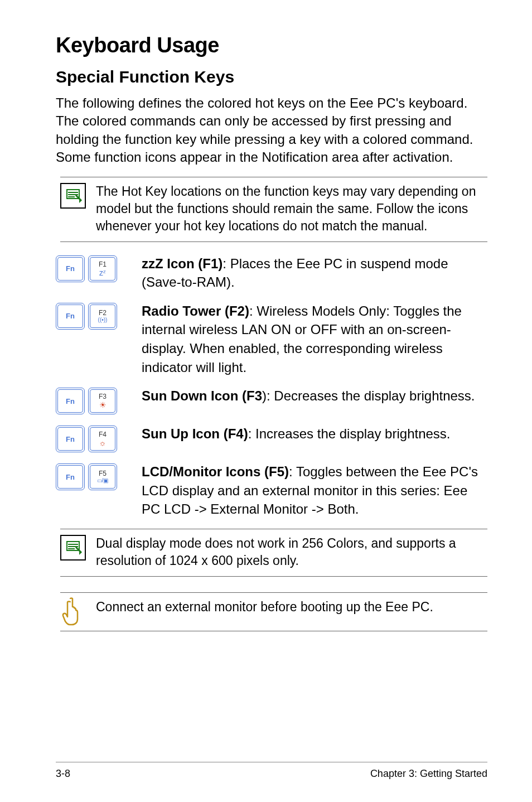  What do you see at coordinates (103, 439) in the screenshot?
I see `f4-key: F4 ☼` at bounding box center [103, 439].